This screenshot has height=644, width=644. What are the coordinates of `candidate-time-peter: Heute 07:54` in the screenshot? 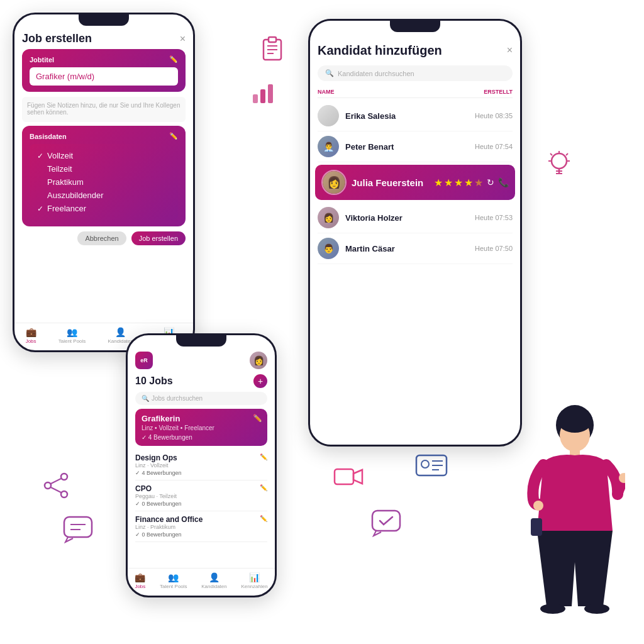 It's located at (494, 147).